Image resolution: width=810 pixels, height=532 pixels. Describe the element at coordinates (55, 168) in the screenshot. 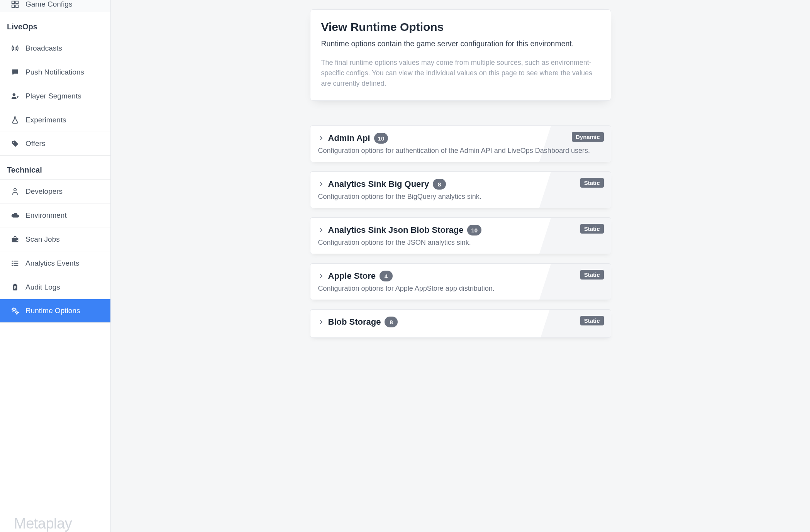

I see `sidebar-section-header: Technical` at that location.